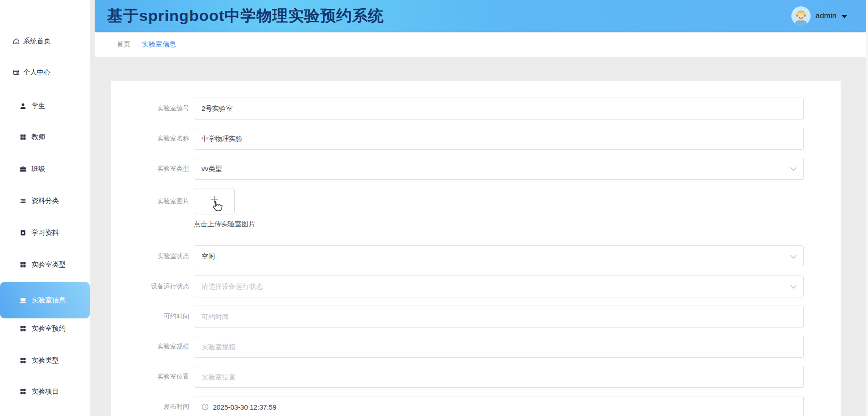 This screenshot has height=416, width=868. I want to click on sidebar-item-label: 个人中心, so click(37, 72).